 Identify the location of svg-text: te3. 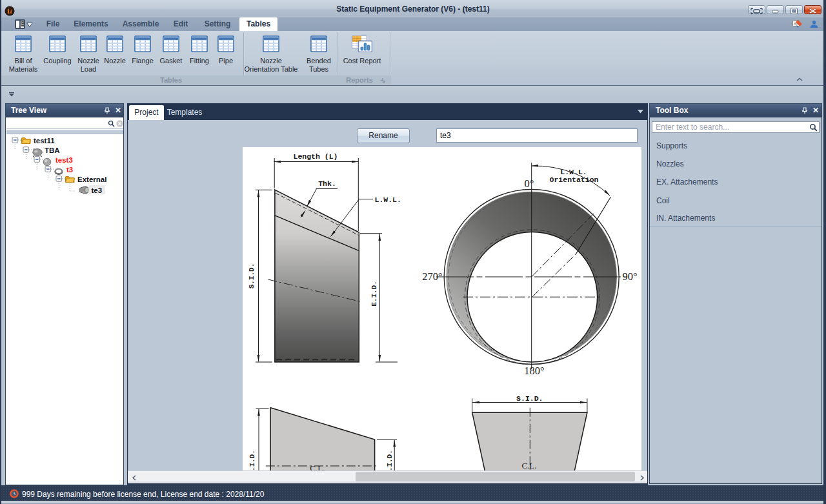
(97, 190).